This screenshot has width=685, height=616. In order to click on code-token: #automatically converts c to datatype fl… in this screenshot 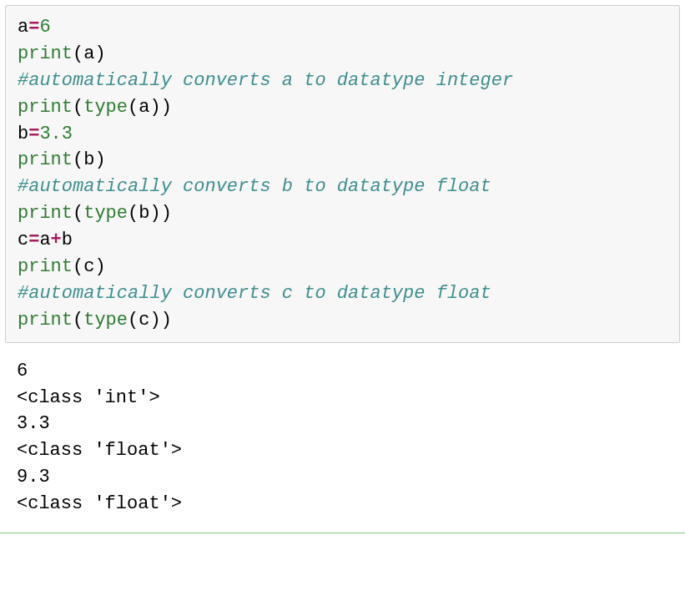, I will do `click(254, 294)`.